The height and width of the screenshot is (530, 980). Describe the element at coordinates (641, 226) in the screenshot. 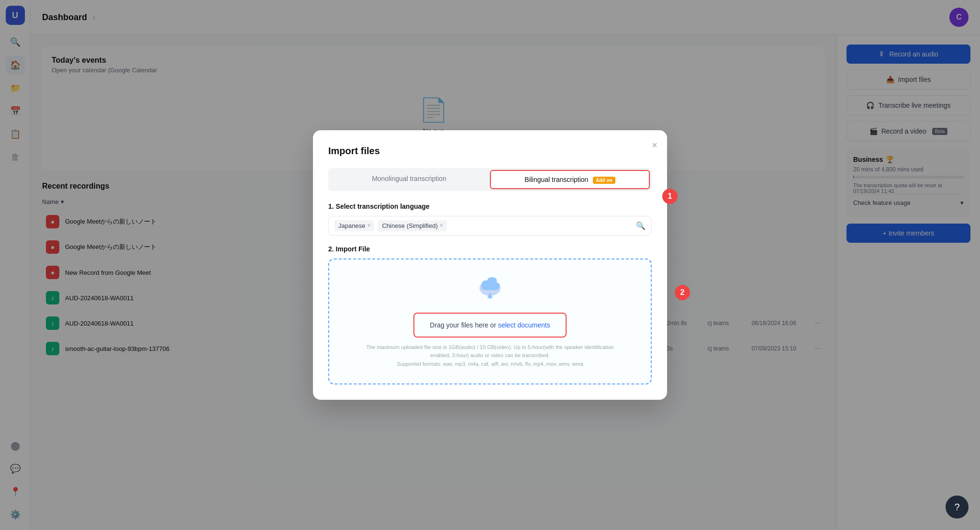

I see `language-search-icon: 🔍` at that location.